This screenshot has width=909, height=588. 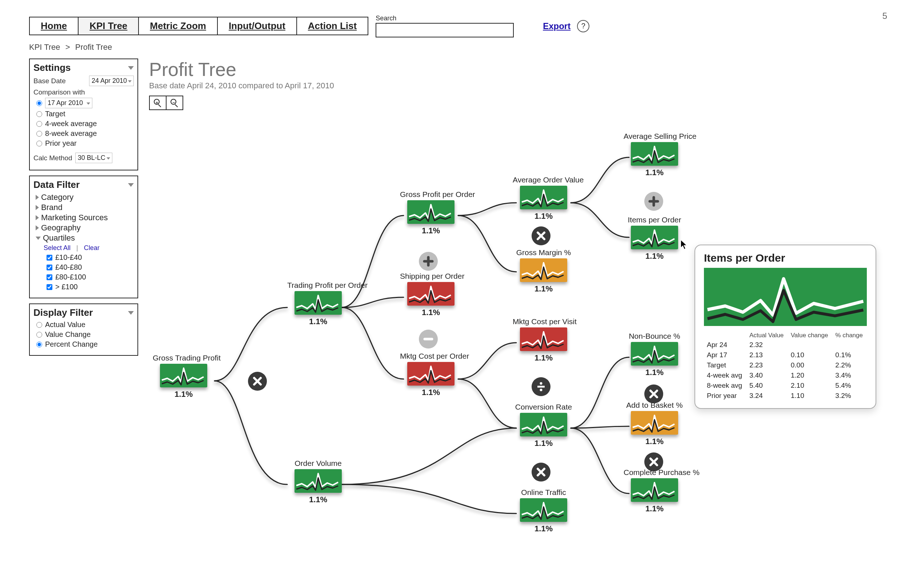 What do you see at coordinates (655, 155) in the screenshot?
I see `node-asp: Average Selling Price1.1%` at bounding box center [655, 155].